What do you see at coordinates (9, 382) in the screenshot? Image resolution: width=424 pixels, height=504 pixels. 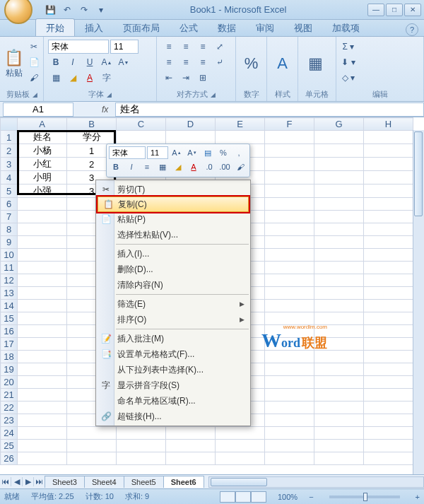 I see `row-header: 20` at bounding box center [9, 382].